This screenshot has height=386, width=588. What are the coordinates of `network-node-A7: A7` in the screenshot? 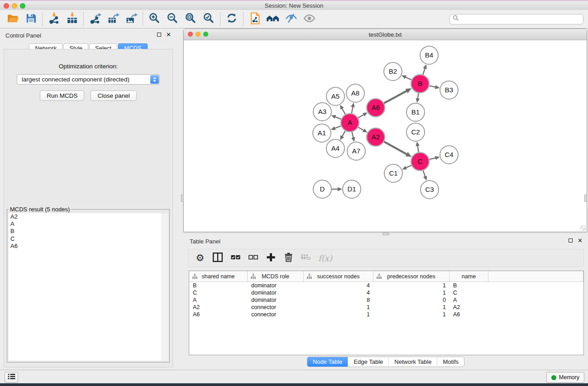 It's located at (356, 151).